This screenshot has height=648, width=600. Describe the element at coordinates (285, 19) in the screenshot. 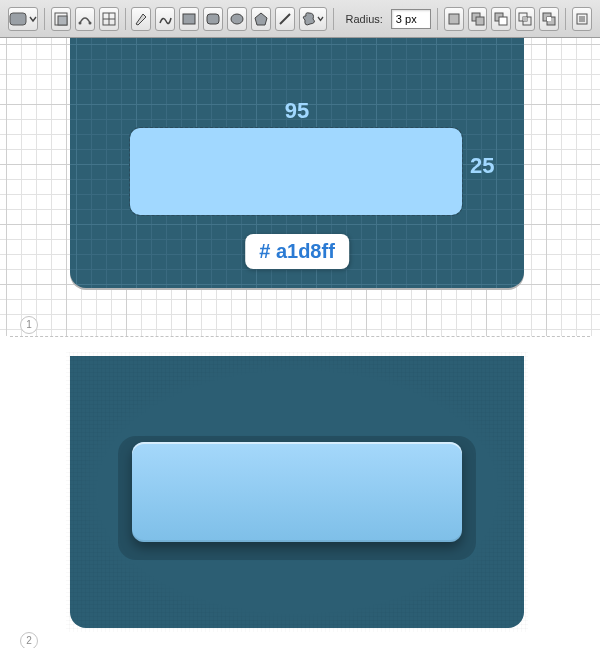

I see `line-shape-button` at that location.